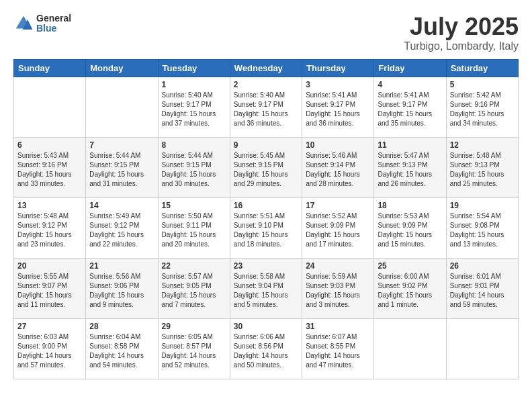  Describe the element at coordinates (193, 68) in the screenshot. I see `weekday-header: Tuesday` at that location.